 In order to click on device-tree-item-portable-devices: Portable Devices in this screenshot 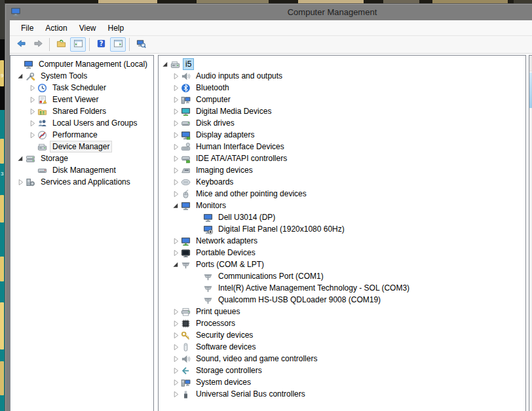, I will do `click(342, 253)`.